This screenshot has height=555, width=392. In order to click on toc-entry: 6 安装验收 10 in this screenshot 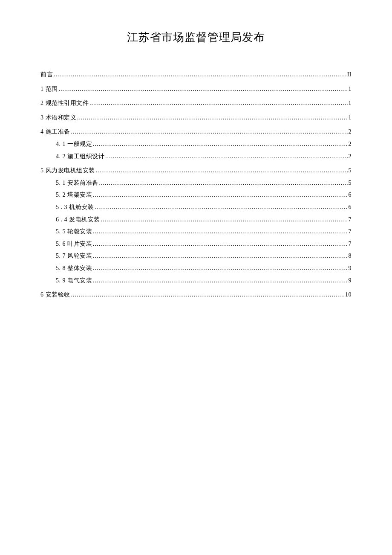, I will do `click(196, 295)`.